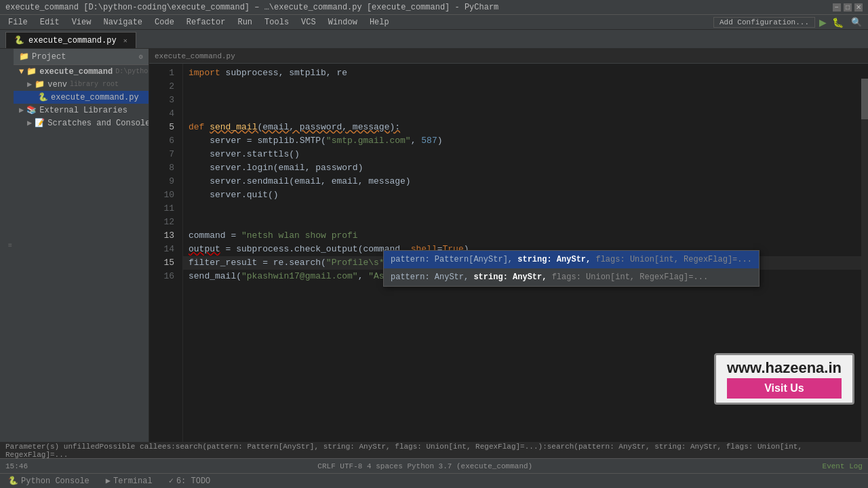 The image size is (868, 488). Describe the element at coordinates (571, 268) in the screenshot. I see `autocomplete-popup: pattern: Pattern[AnyStr], string: AnyStr…` at that location.